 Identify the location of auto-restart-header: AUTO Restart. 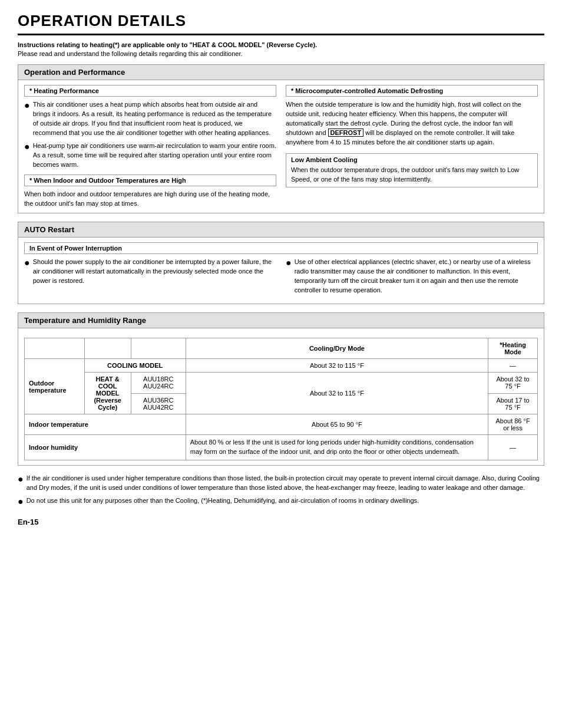
(281, 230).